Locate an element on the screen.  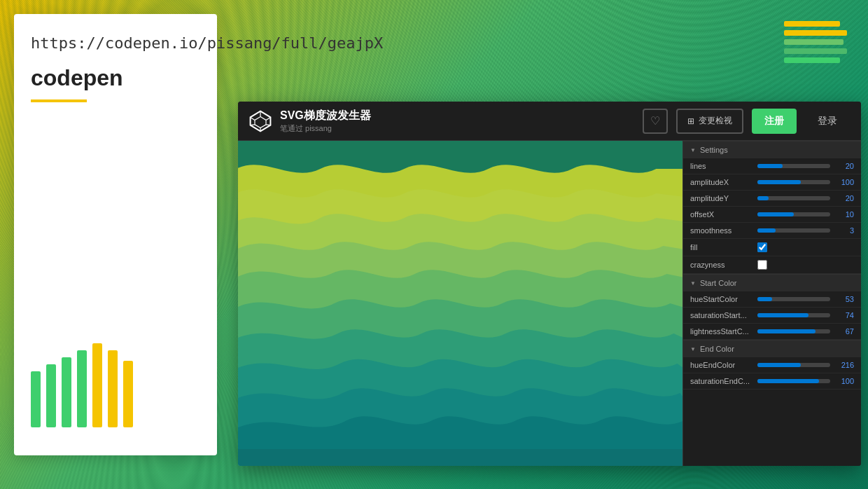
hueEndColor-label: hueEndColor is located at coordinates (722, 365).